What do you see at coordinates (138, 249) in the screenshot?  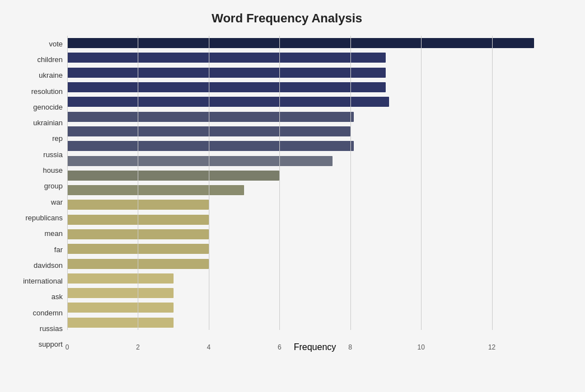 I see `bar-davidson` at bounding box center [138, 249].